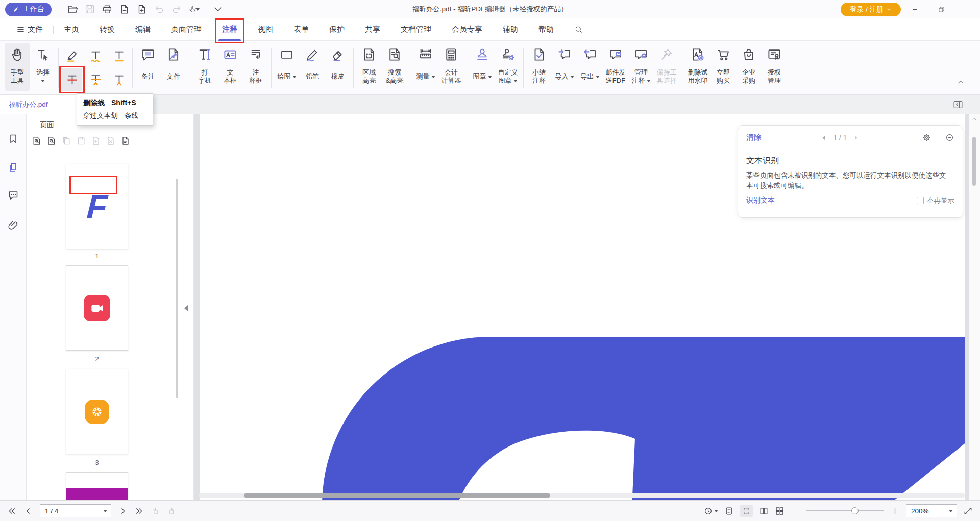  What do you see at coordinates (373, 30) in the screenshot?
I see `menu-share: 共享` at bounding box center [373, 30].